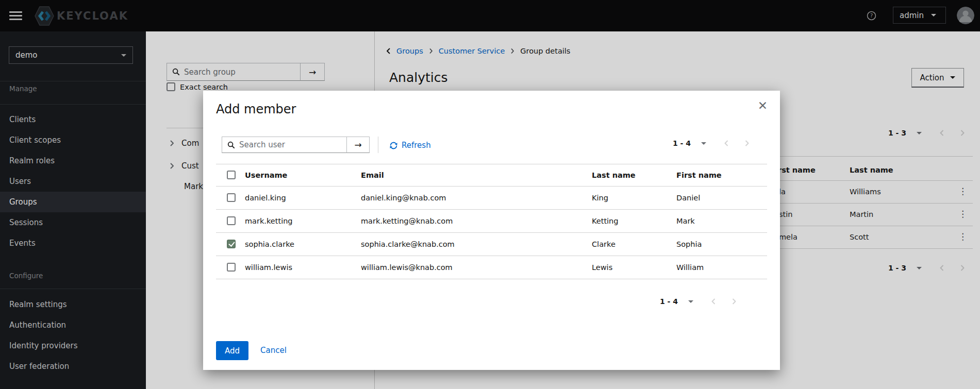 Image resolution: width=980 pixels, height=389 pixels. I want to click on username-header: Username, so click(266, 175).